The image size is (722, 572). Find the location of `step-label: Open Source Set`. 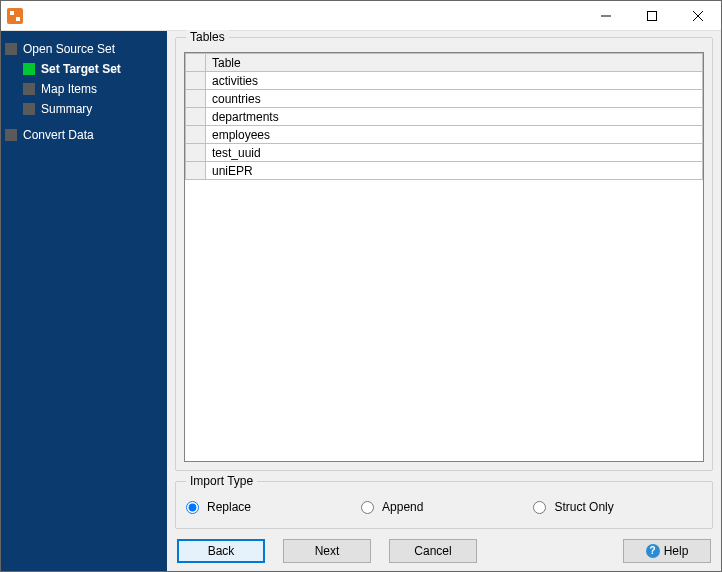

step-label: Open Source Set is located at coordinates (69, 49).